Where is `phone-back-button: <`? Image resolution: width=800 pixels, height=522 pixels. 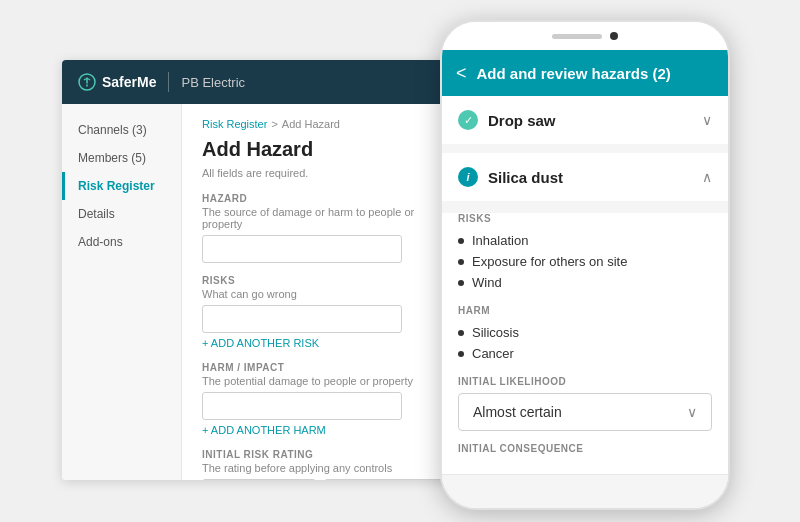 phone-back-button: < is located at coordinates (462, 74).